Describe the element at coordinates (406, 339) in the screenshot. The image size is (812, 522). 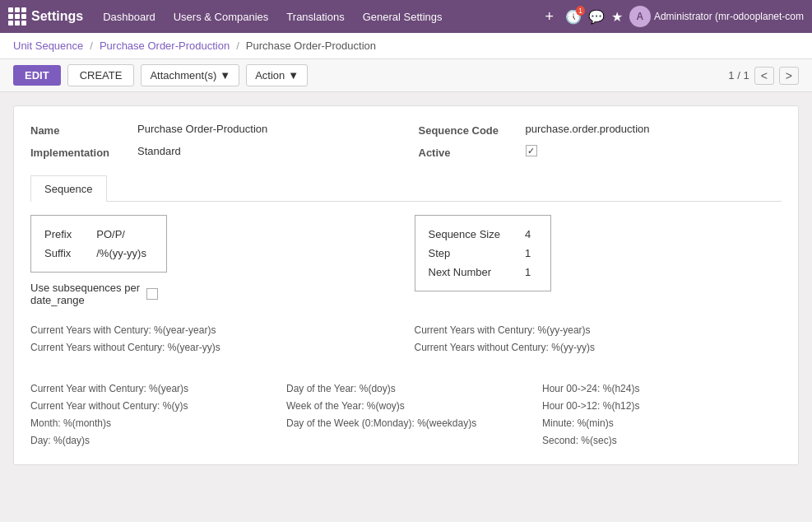
I see `info-section-1: Current Years with Century: %(year-year)…` at that location.